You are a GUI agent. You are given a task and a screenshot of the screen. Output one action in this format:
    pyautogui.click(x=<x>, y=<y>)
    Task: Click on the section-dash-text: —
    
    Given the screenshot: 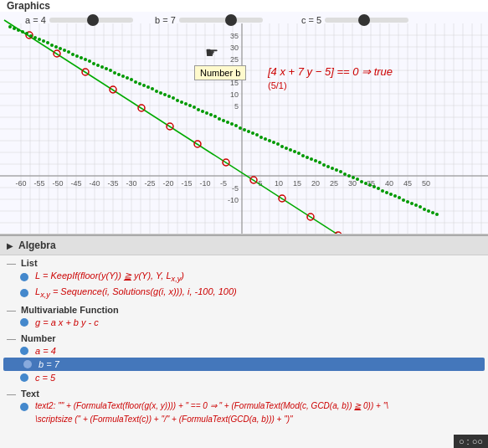 What is the action you would take?
    pyautogui.click(x=12, y=394)
    